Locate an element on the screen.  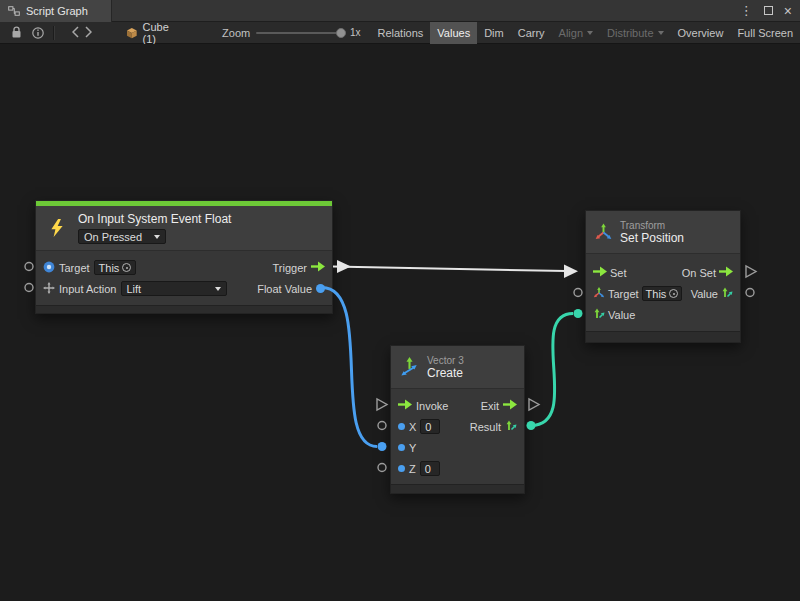
x-port-label: X is located at coordinates (412, 427).